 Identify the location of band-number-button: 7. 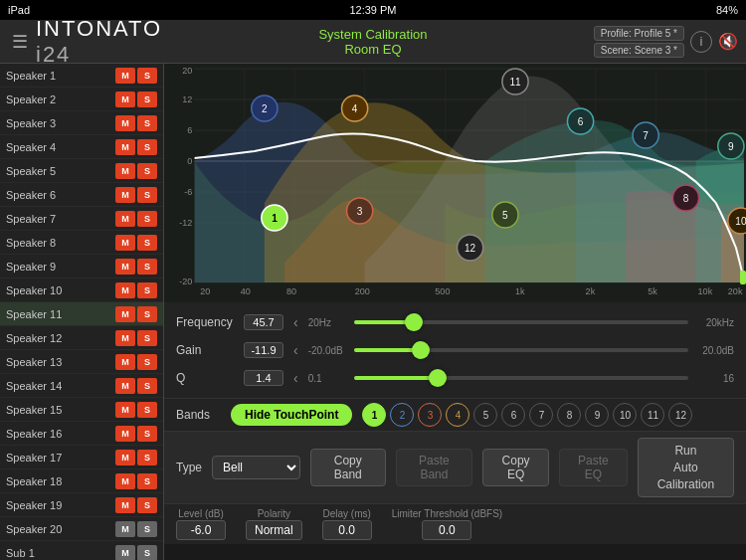
(541, 415).